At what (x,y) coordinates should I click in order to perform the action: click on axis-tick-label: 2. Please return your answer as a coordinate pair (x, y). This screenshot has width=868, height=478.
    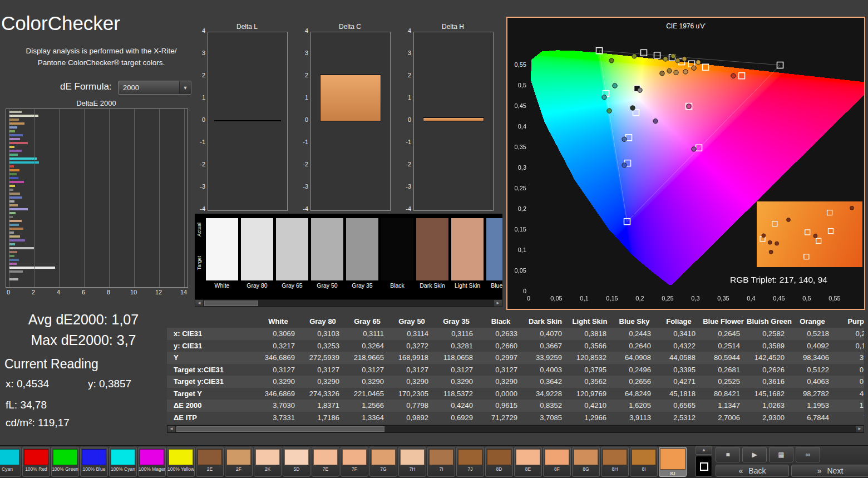
    Looking at the image, I should click on (301, 75).